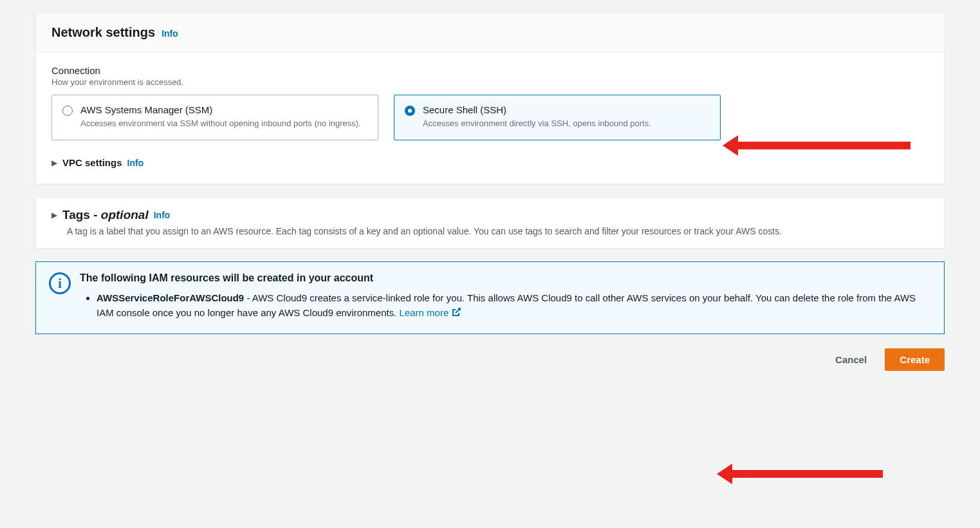 Image resolution: width=980 pixels, height=528 pixels. Describe the element at coordinates (431, 313) in the screenshot. I see `learn-more-link: Learn more` at that location.